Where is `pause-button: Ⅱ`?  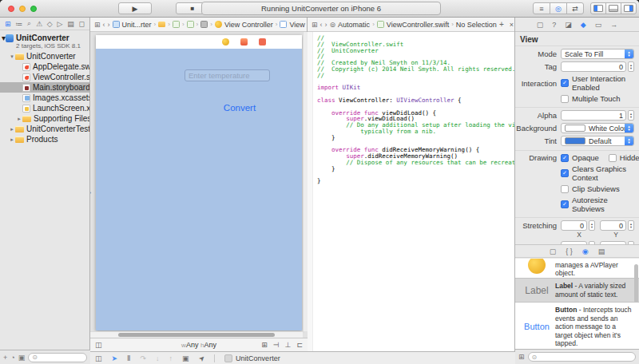
pause-button: Ⅱ is located at coordinates (129, 358).